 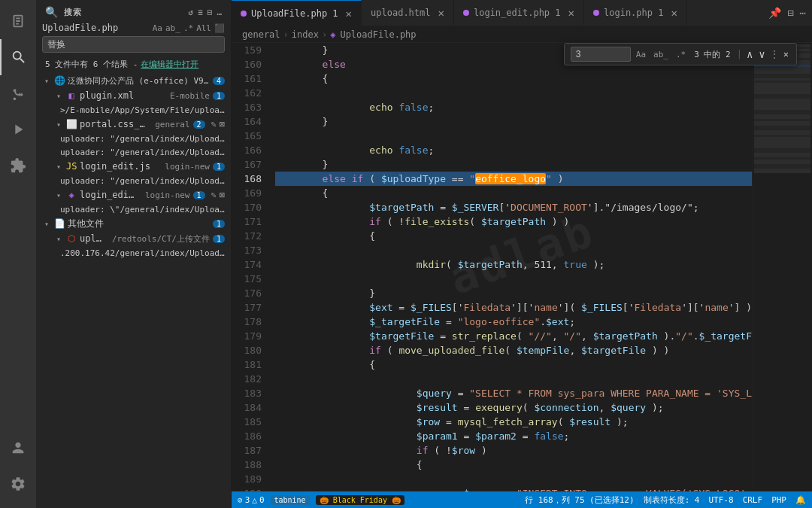 What do you see at coordinates (199, 196) in the screenshot?
I see `login-edit-php-badge: 1` at bounding box center [199, 196].